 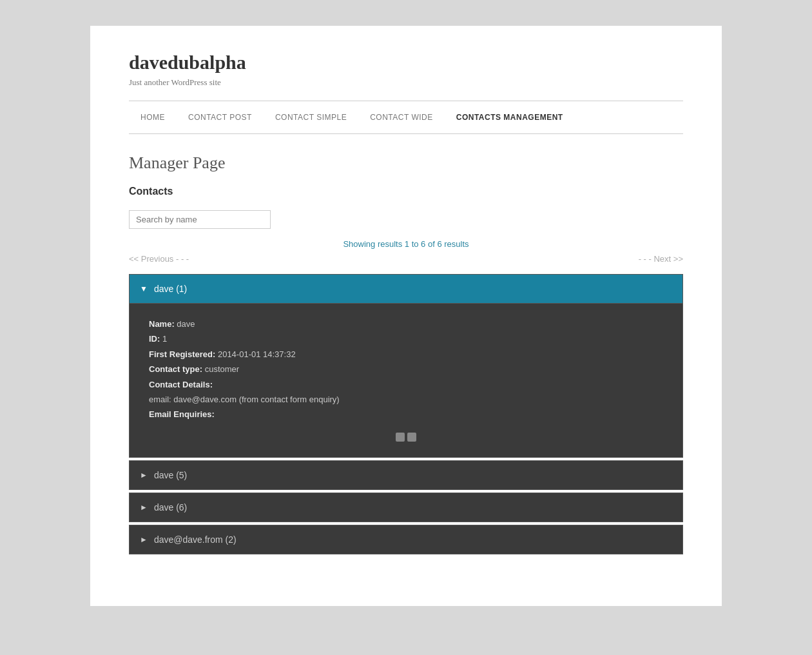 I want to click on contact-header-dave-from-2: ► dave@dave.from (2), so click(x=406, y=540).